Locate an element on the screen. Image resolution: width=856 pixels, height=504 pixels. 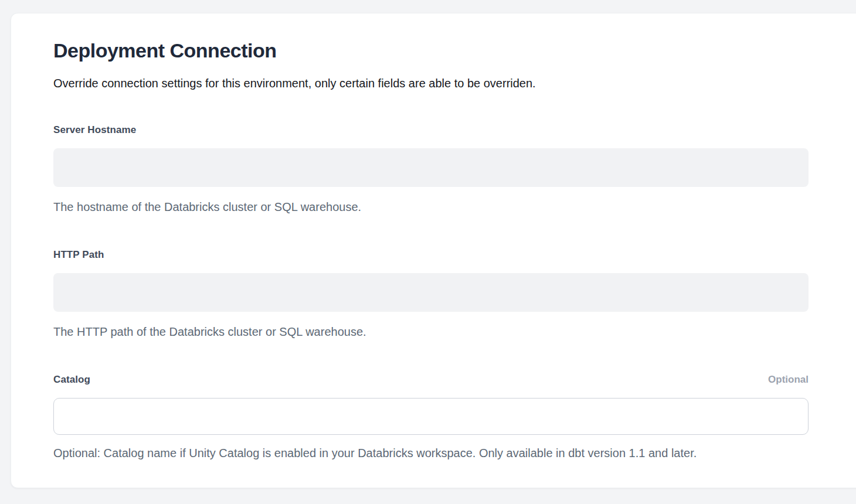
page-subtitle: Override connection settings for this en… is located at coordinates (431, 83).